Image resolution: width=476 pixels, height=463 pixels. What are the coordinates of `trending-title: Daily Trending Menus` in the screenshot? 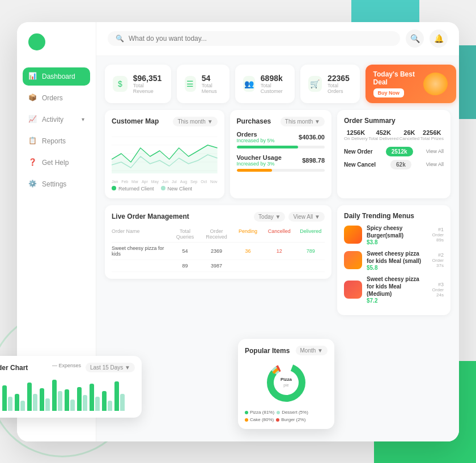 It's located at (394, 216).